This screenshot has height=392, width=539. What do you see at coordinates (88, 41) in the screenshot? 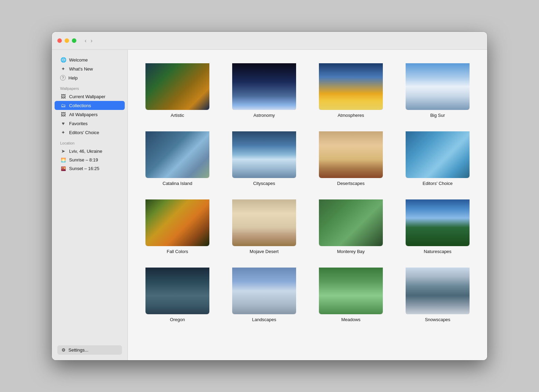
I see `navigation-arrows: ‹ ›` at bounding box center [88, 41].